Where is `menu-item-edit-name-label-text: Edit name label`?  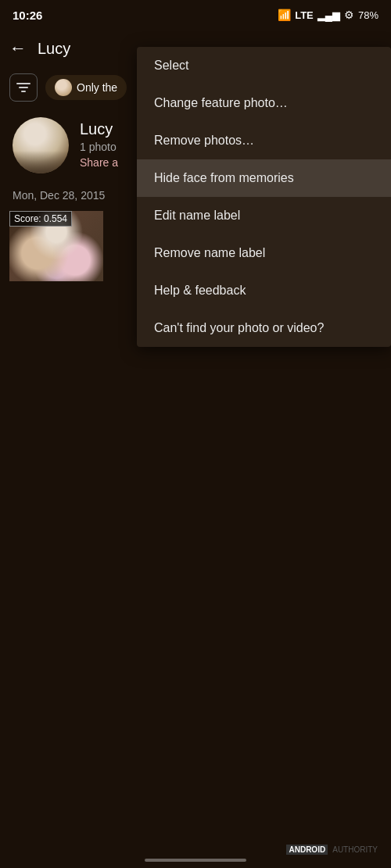
menu-item-edit-name-label-text: Edit name label is located at coordinates (197, 216).